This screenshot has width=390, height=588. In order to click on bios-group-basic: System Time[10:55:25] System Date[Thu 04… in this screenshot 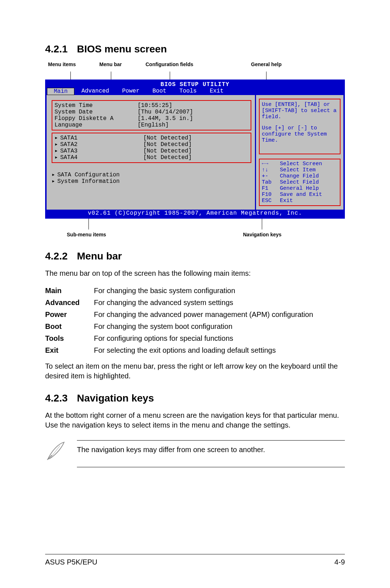, I will do `click(152, 115)`.